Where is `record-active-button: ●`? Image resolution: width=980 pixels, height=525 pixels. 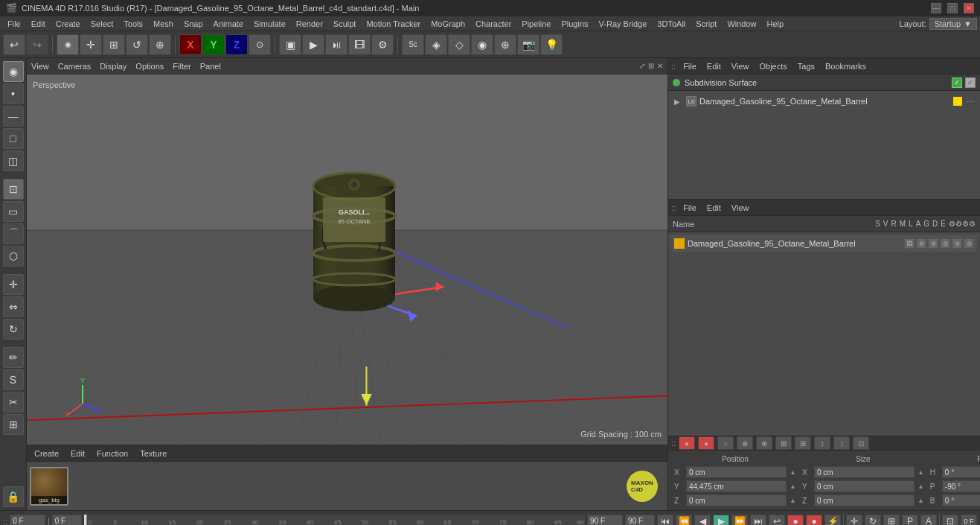 record-active-button: ● is located at coordinates (795, 520).